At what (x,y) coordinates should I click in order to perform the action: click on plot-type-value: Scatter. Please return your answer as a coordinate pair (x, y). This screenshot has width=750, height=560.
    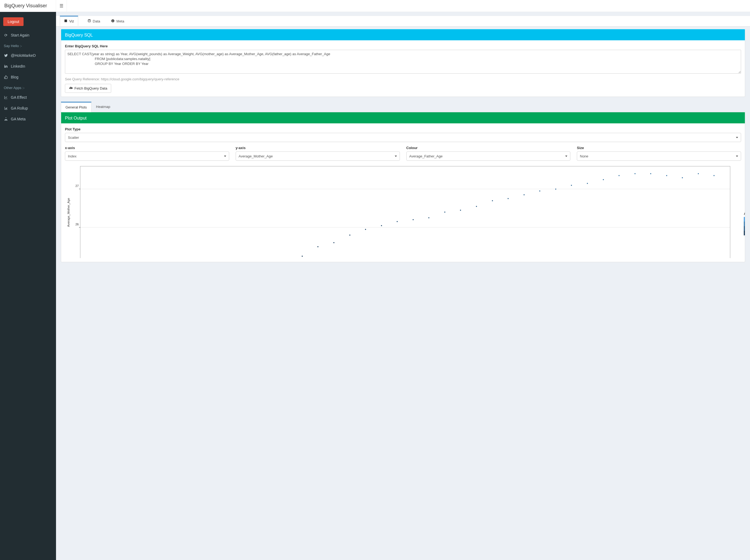
    Looking at the image, I should click on (73, 138).